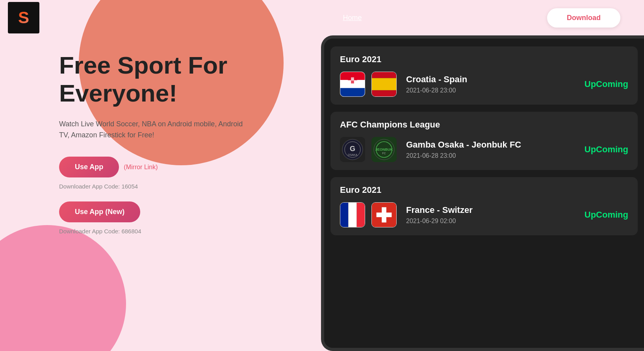 The height and width of the screenshot is (351, 644). What do you see at coordinates (353, 150) in the screenshot?
I see `gamba-osaka-logo: G OSAKA` at bounding box center [353, 150].